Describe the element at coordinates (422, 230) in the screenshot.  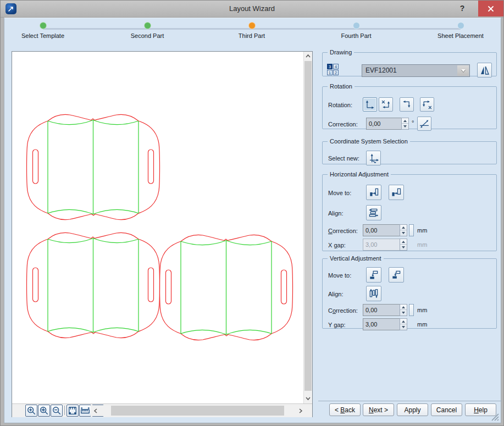
I see `horizontal-correction-unit: mm` at that location.